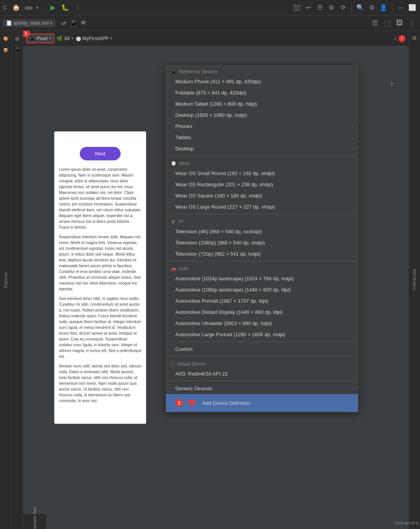  I want to click on desktop-submenu-item: Desktop ›, so click(262, 149).